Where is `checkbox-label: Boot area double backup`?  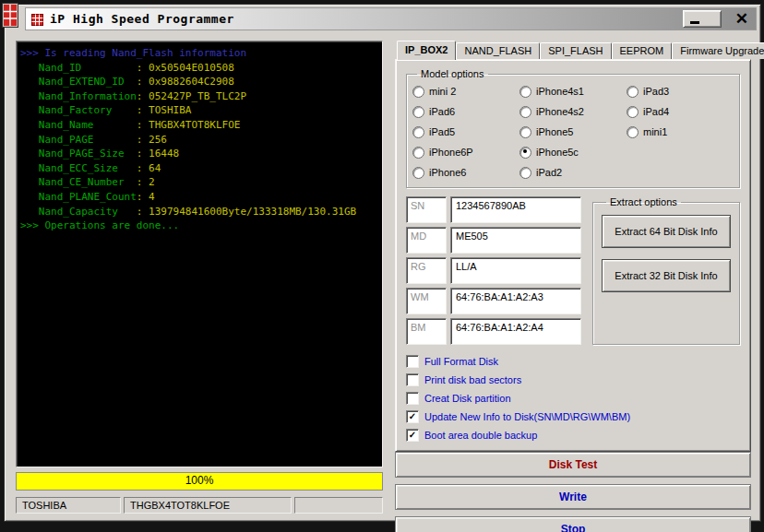
checkbox-label: Boot area double backup is located at coordinates (481, 435).